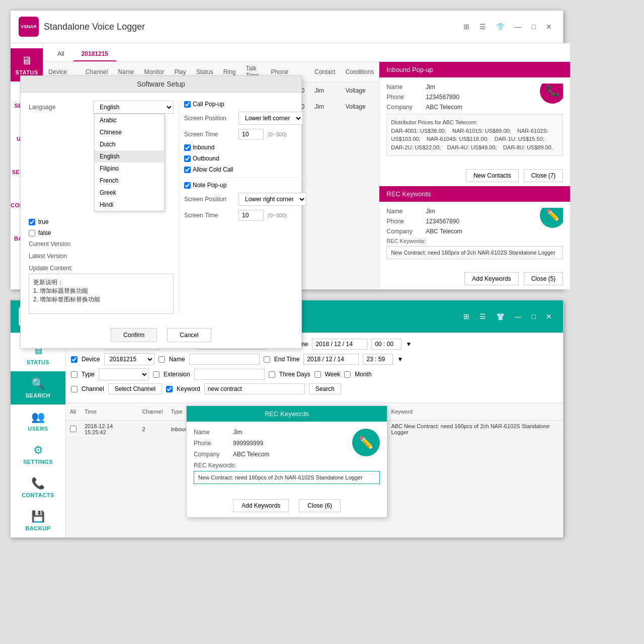 The image size is (644, 644). What do you see at coordinates (32, 233) in the screenshot?
I see `auto-upgrade-checkbox` at bounding box center [32, 233].